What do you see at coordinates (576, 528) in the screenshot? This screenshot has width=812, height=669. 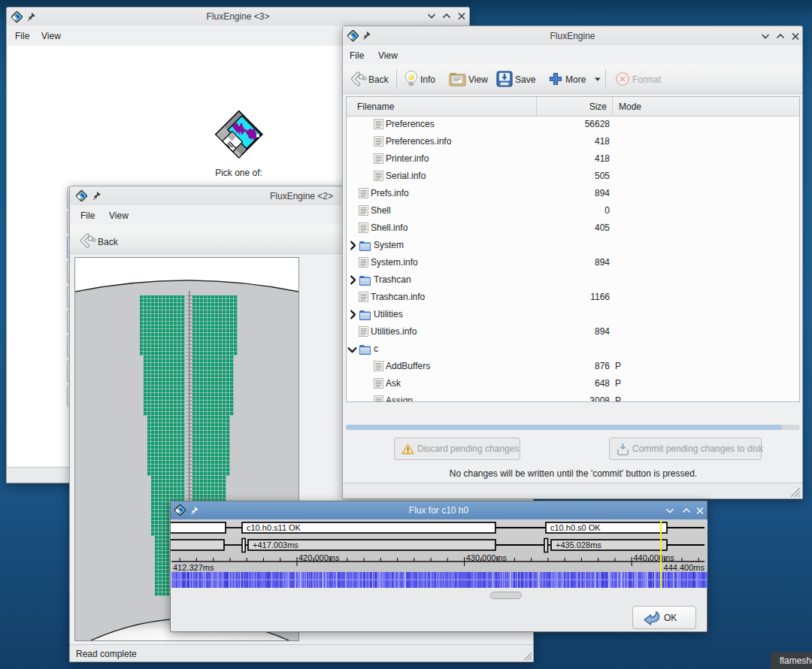 I see `svg-text: c10.h0.s0 OK` at bounding box center [576, 528].